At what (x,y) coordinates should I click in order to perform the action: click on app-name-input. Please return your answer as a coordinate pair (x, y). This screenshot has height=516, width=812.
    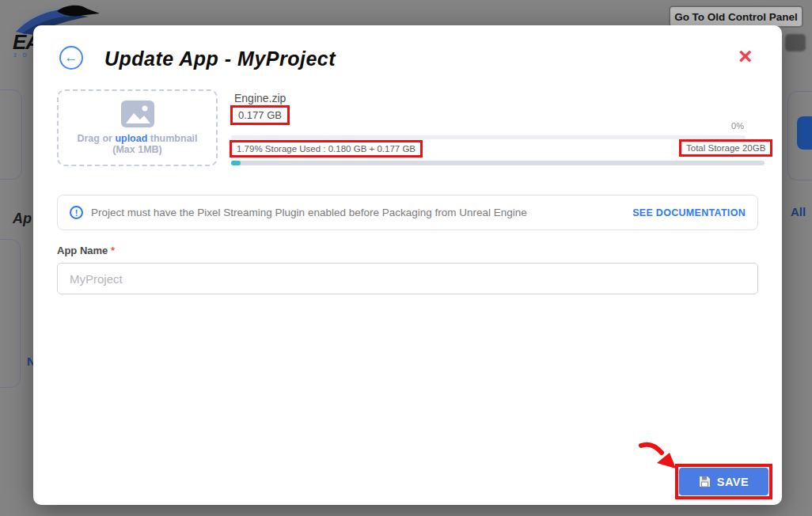
    Looking at the image, I should click on (408, 279).